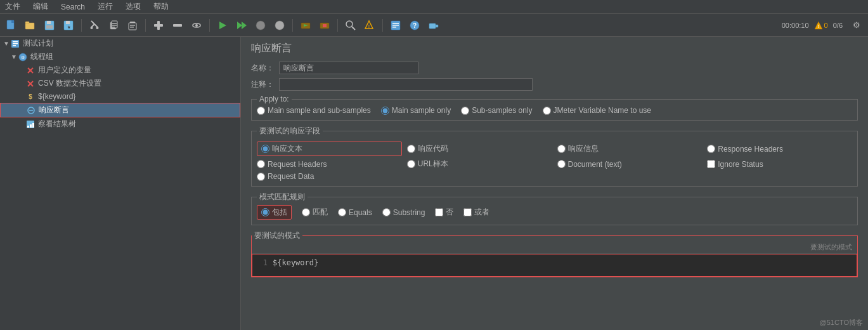 The width and height of the screenshot is (868, 330). What do you see at coordinates (30, 124) in the screenshot?
I see `result-icon` at bounding box center [30, 124].